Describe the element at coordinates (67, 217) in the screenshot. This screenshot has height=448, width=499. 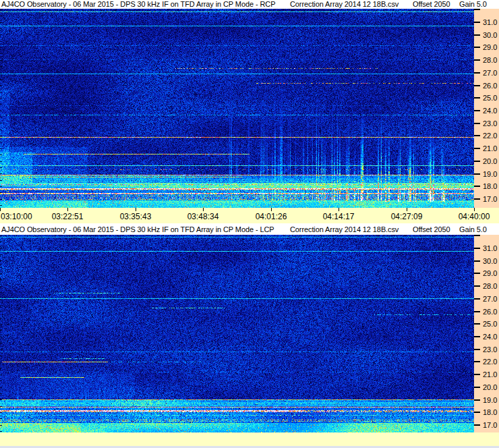
I see `time-tick-label: 03:22:51` at that location.